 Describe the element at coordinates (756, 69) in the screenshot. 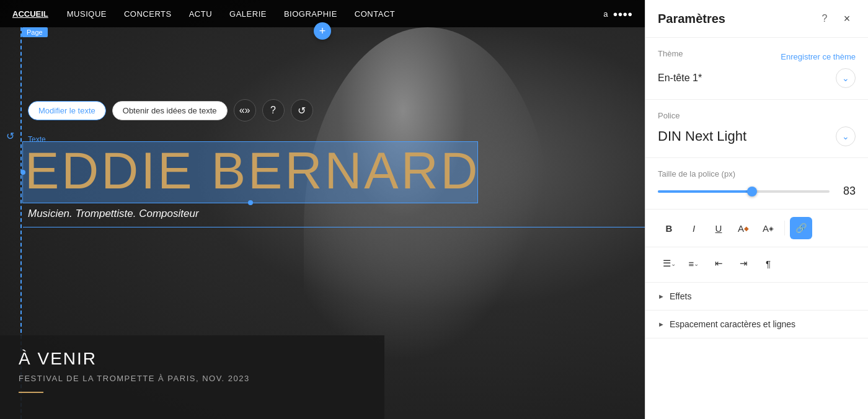

I see `theme-section: Thème Enregistrer ce thème En-tête 1* ⌄` at that location.